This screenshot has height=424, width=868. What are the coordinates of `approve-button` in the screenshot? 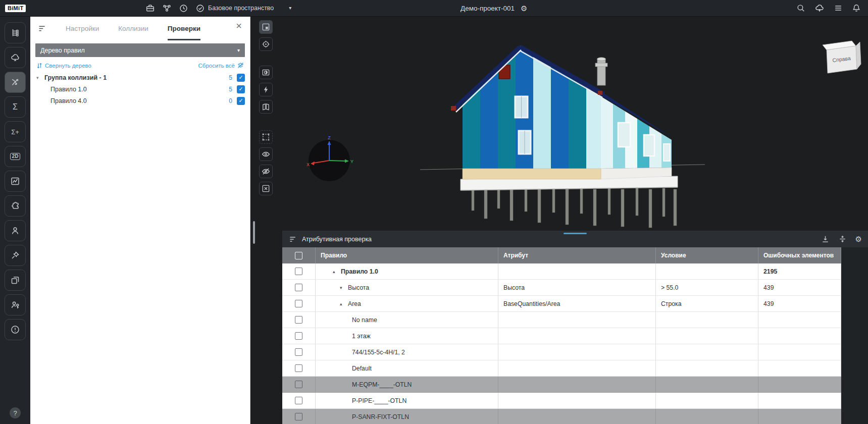 It's located at (200, 8).